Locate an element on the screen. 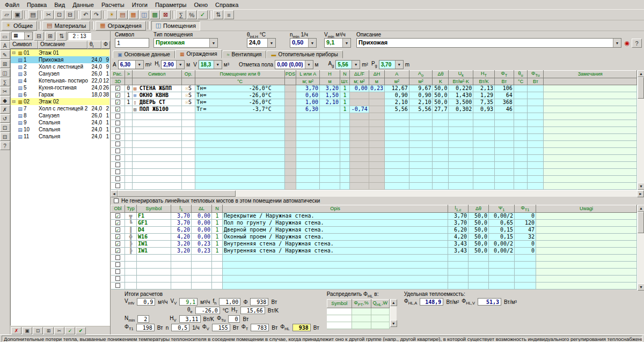 This screenshot has width=644, height=342. grid-ftu-cell is located at coordinates (536, 102).